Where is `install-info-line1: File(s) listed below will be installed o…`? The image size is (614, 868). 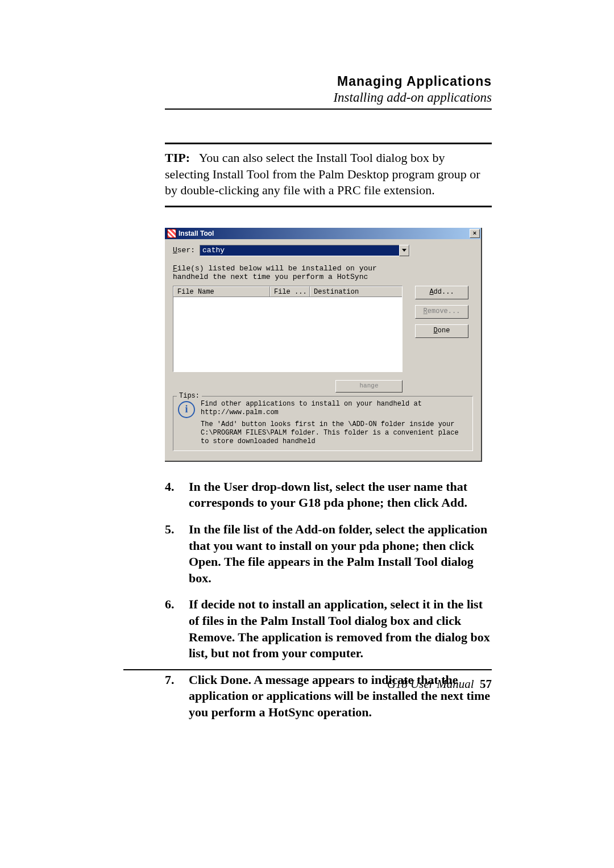 install-info-line1: File(s) listed below will be installed o… is located at coordinates (323, 268).